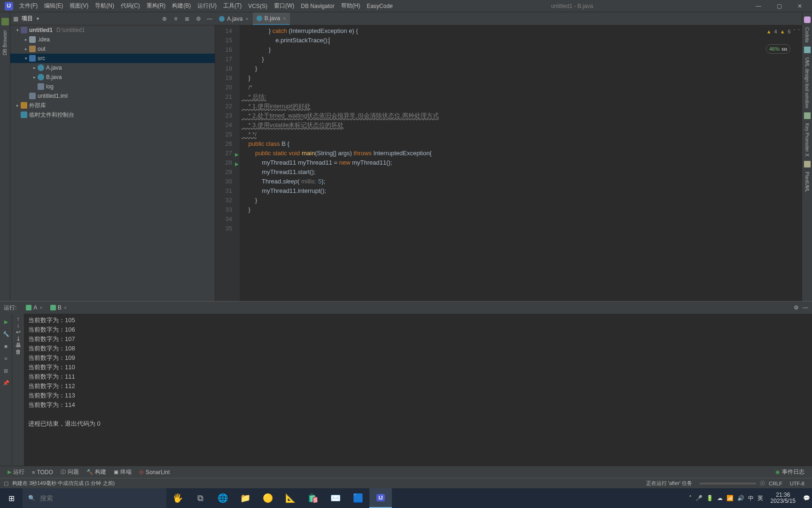 This screenshot has width=812, height=508. Describe the element at coordinates (6, 383) in the screenshot. I see `pin-icon: 📌` at that location.